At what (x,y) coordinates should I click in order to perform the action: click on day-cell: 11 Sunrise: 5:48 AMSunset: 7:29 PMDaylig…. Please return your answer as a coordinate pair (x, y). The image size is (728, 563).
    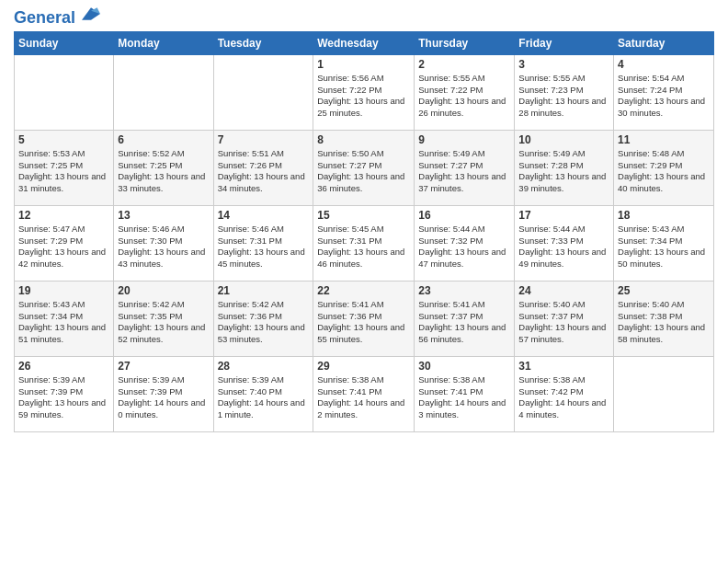
    Looking at the image, I should click on (664, 167).